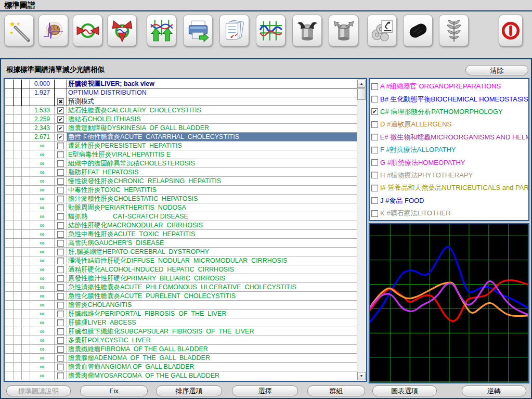 The height and width of the screenshot is (399, 532). Describe the element at coordinates (181, 190) in the screenshot. I see `list-row: ∞中毒性肝炎TOXIC HEPATITIS` at that location.